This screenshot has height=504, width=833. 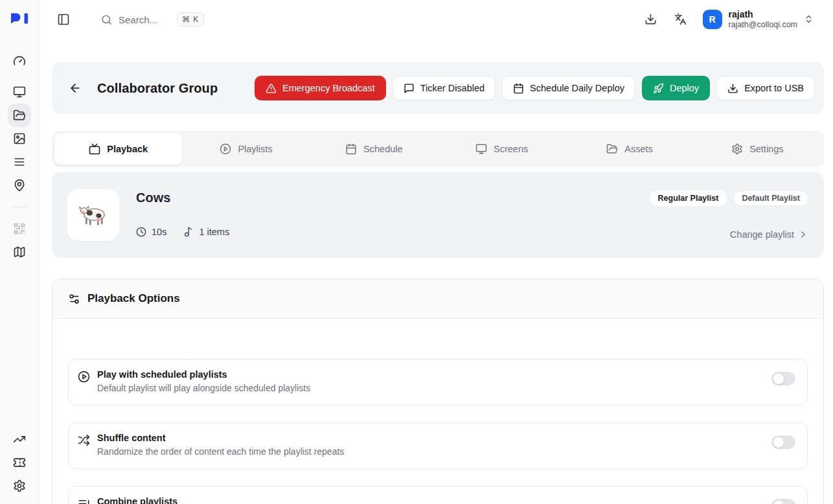 I want to click on ticker-disabled-label: Ticker Disabled, so click(x=452, y=88).